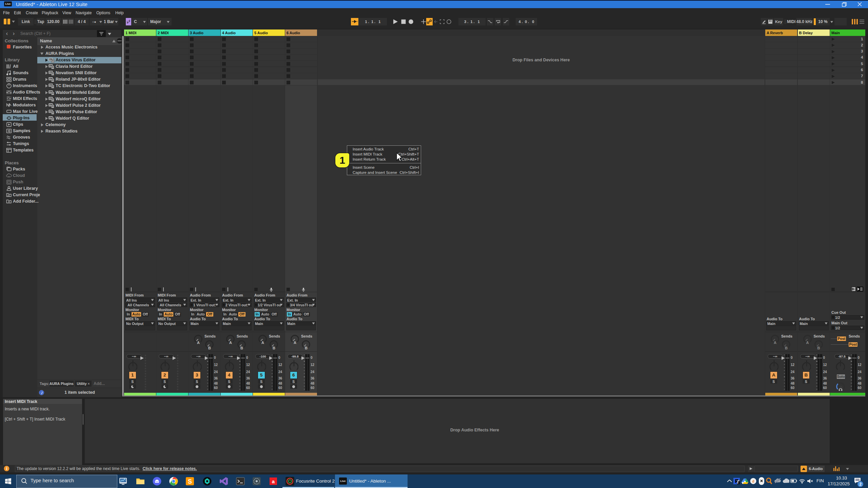  I want to click on svg-text: d, so click(753, 481).